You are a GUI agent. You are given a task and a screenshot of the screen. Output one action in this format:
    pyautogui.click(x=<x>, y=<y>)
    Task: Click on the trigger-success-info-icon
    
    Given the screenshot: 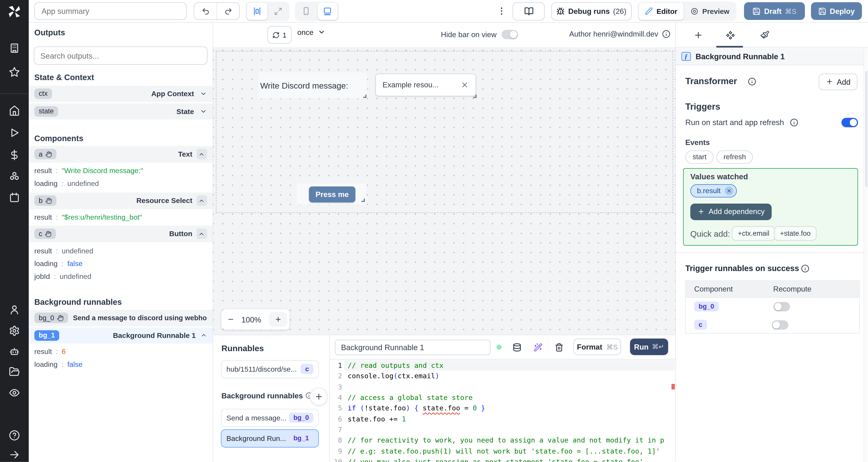 What is the action you would take?
    pyautogui.click(x=805, y=268)
    